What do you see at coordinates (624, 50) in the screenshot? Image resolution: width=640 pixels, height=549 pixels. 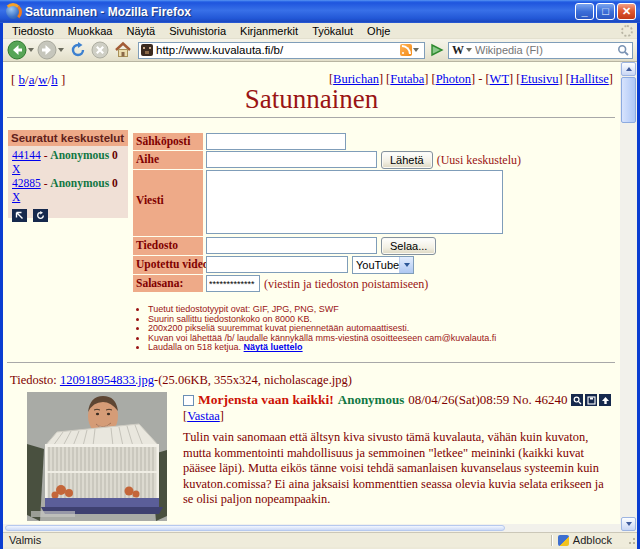 I see `search-icon` at bounding box center [624, 50].